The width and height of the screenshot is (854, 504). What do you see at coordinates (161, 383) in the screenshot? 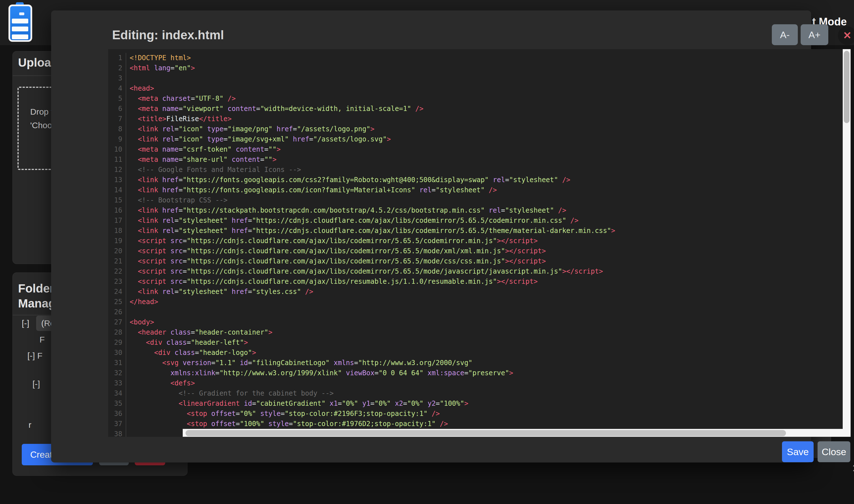
I see `code-line-content: <defs>` at bounding box center [161, 383].